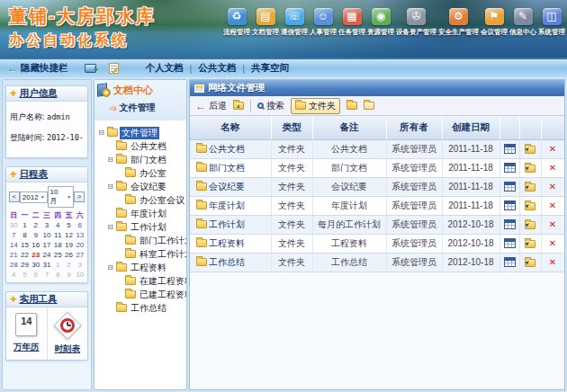 The width and height of the screenshot is (567, 392). Describe the element at coordinates (47, 255) in the screenshot. I see `calendar-day: 24` at that location.